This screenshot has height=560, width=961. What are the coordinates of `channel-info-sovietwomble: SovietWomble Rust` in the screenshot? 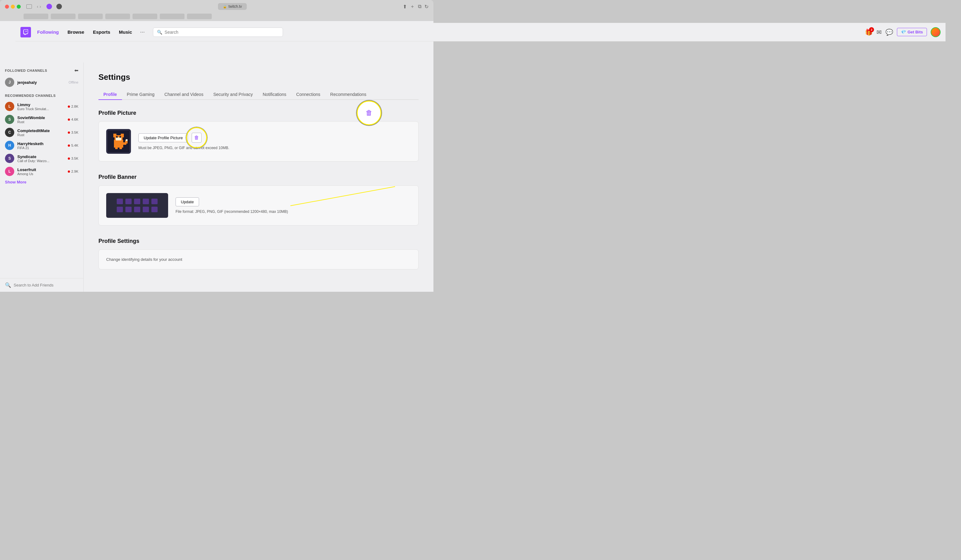 It's located at (41, 120).